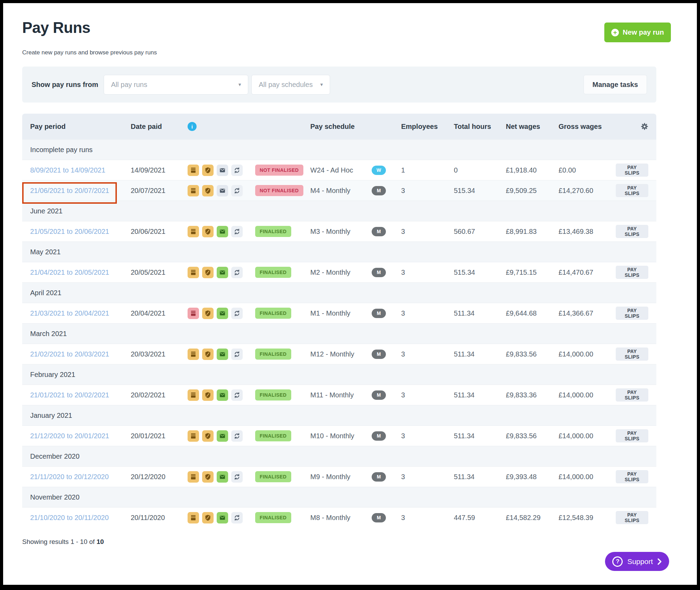 The height and width of the screenshot is (590, 700). Describe the element at coordinates (70, 354) in the screenshot. I see `pay-period-link: 21/02/2021 to 20/03/2021` at that location.